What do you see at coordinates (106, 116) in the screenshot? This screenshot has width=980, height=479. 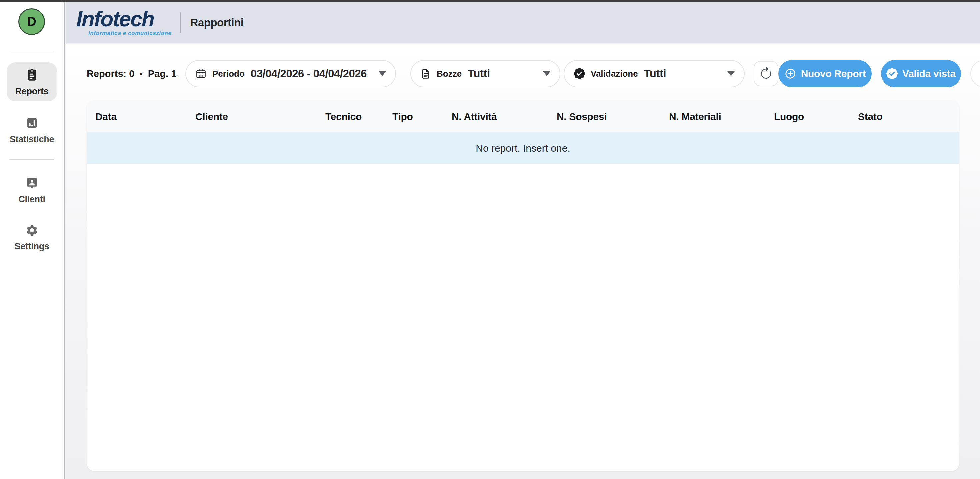 I see `column-header-data: Data` at bounding box center [106, 116].